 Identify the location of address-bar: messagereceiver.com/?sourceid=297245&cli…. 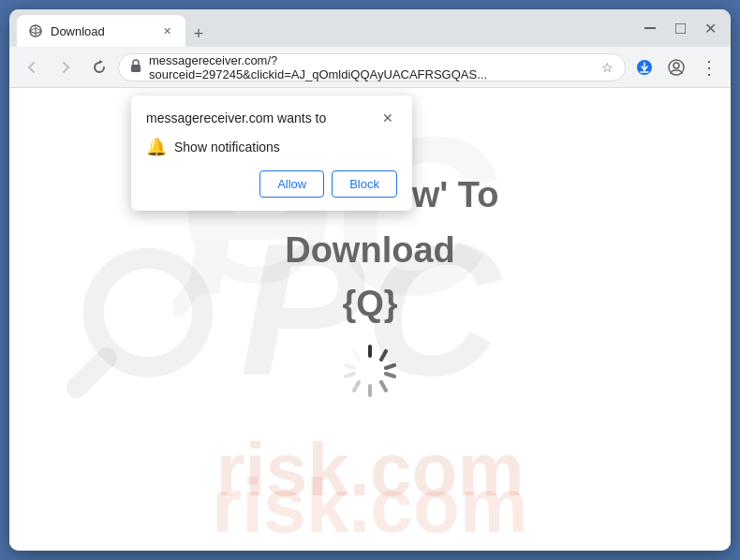
(372, 67).